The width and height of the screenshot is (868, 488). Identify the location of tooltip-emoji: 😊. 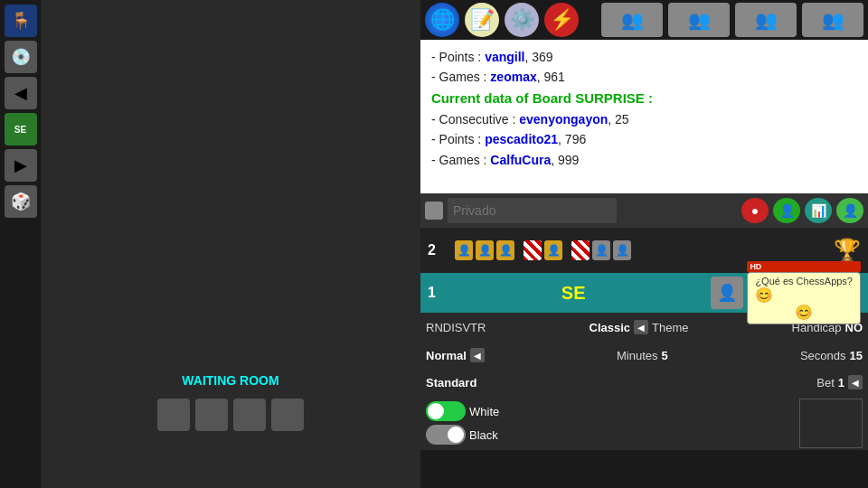
(764, 295).